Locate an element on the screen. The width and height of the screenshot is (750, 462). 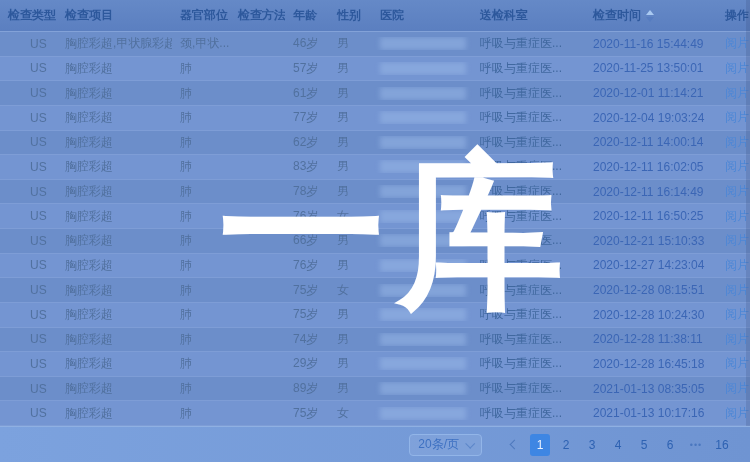
page-button-4: 4 is located at coordinates (618, 445).